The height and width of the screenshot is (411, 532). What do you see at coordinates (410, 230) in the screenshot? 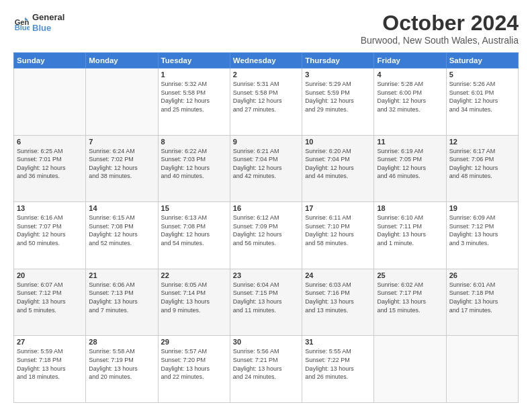
I see `day-detail: Sunrise: 6:10 AM Sunset: 7:11 PM Dayligh…` at bounding box center [410, 230].